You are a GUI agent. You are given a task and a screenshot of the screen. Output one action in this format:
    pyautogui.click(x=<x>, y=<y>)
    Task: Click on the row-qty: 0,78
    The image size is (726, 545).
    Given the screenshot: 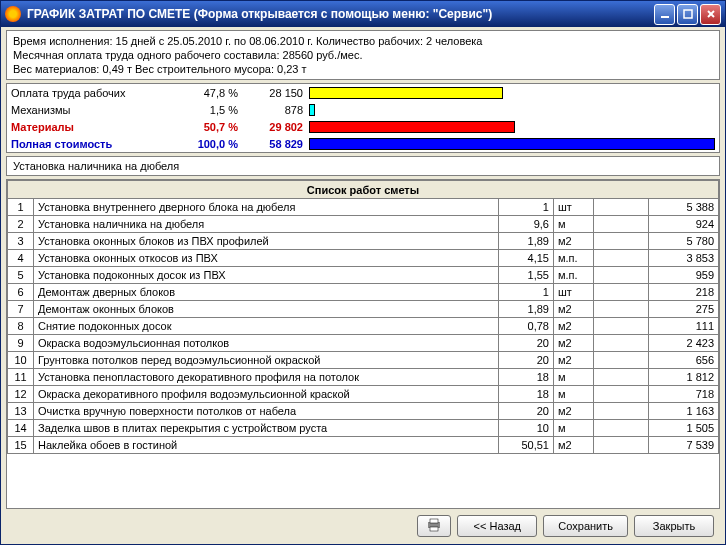 What is the action you would take?
    pyautogui.click(x=526, y=326)
    